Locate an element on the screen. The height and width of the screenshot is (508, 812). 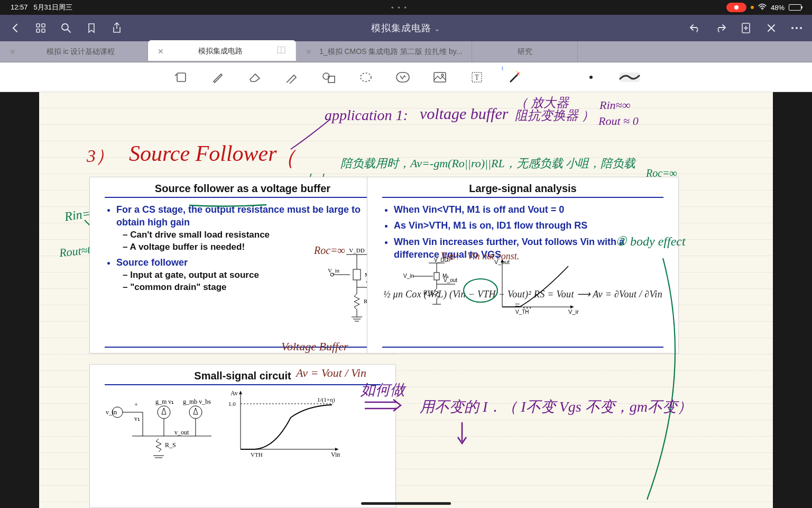
add-page-button is located at coordinates (746, 28).